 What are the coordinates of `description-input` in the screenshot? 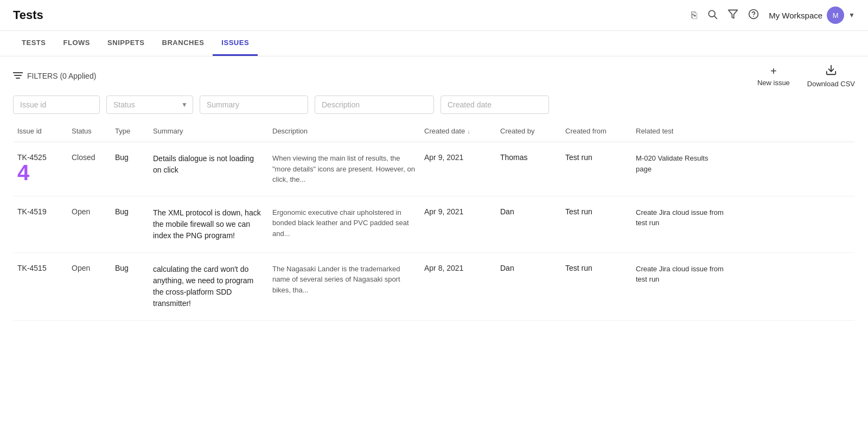 It's located at (374, 105).